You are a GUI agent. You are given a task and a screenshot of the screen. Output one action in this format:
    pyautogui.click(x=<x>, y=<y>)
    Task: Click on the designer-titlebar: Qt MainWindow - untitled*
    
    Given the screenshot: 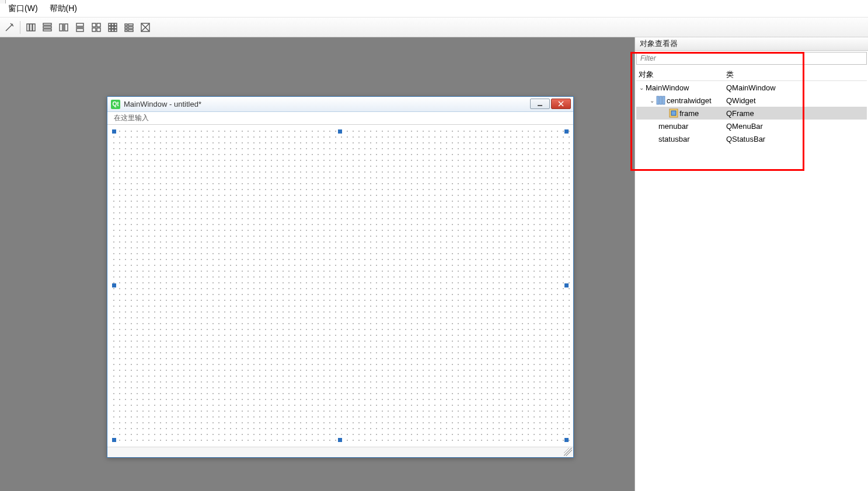 What is the action you would take?
    pyautogui.click(x=340, y=104)
    